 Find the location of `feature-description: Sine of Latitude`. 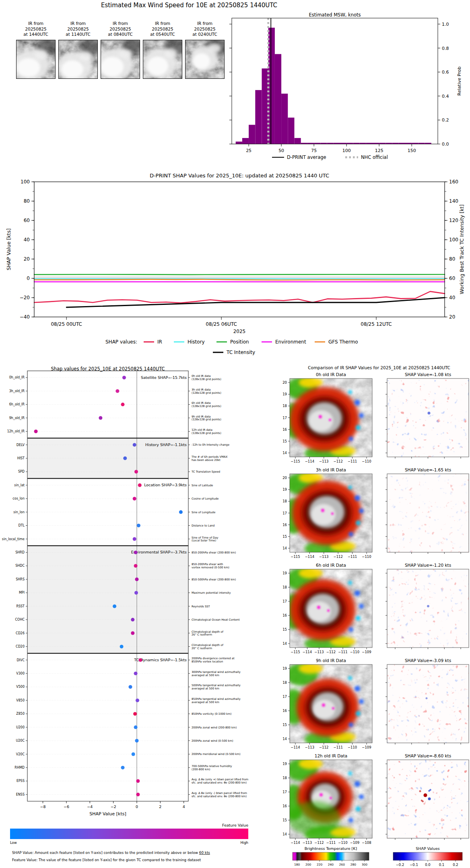

feature-description: Sine of Latitude is located at coordinates (202, 485).